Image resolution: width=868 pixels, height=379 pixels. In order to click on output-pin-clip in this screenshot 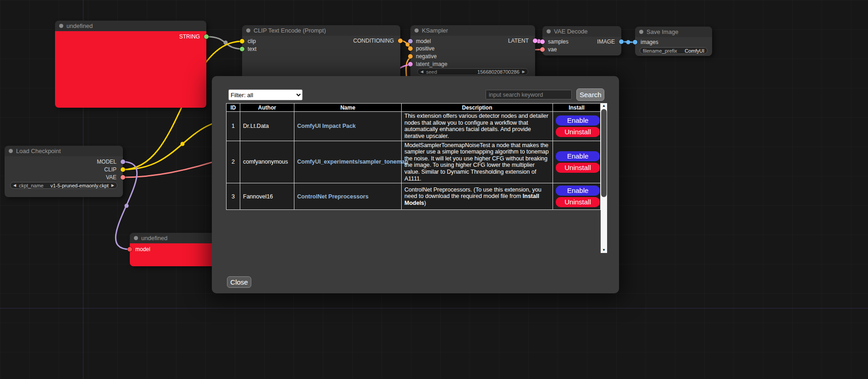, I will do `click(123, 170)`.